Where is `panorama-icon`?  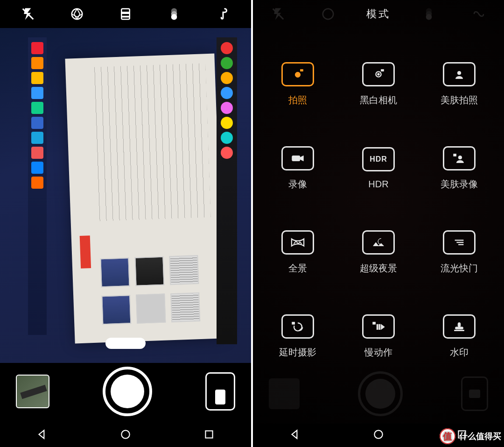
panorama-icon is located at coordinates (298, 242).